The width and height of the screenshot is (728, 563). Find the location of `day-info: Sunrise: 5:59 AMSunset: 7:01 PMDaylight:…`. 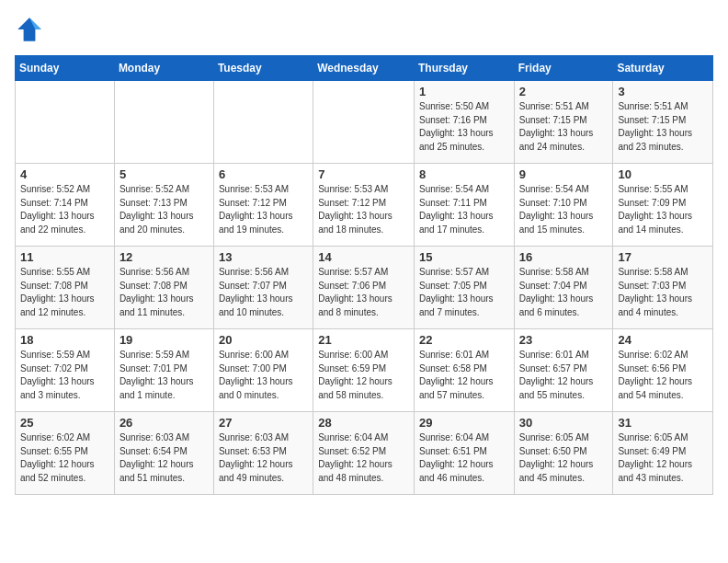

day-info: Sunrise: 5:59 AMSunset: 7:01 PMDaylight:… is located at coordinates (164, 375).